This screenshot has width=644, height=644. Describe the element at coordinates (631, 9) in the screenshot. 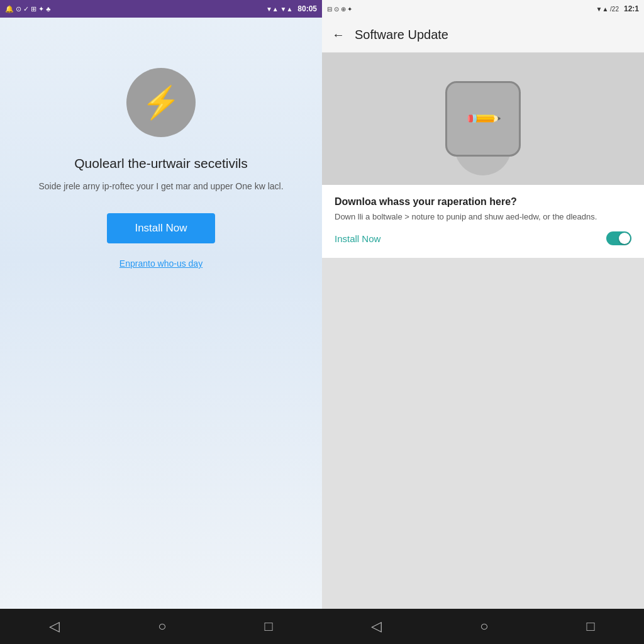

I see `right-time-display: 12:1` at that location.